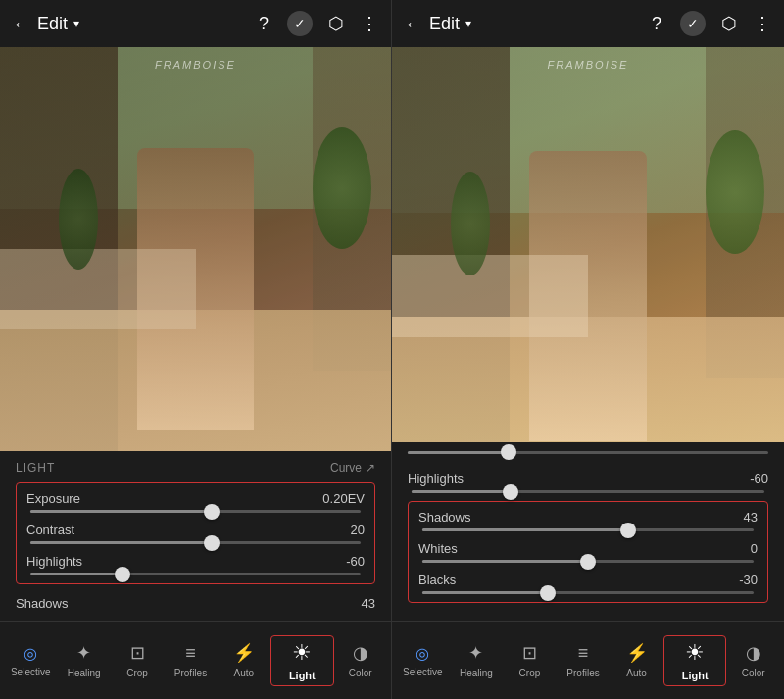 The width and height of the screenshot is (784, 699). What do you see at coordinates (51, 529) in the screenshot?
I see `left-contrast-label: Contrast` at bounding box center [51, 529].